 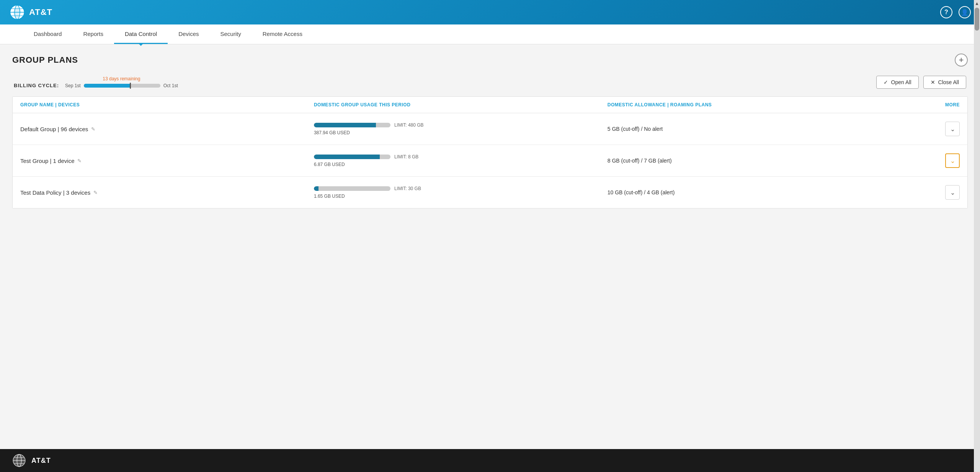 I want to click on group-name-cell-policy: Test Data Policy | 3 devices ✎, so click(x=167, y=193).